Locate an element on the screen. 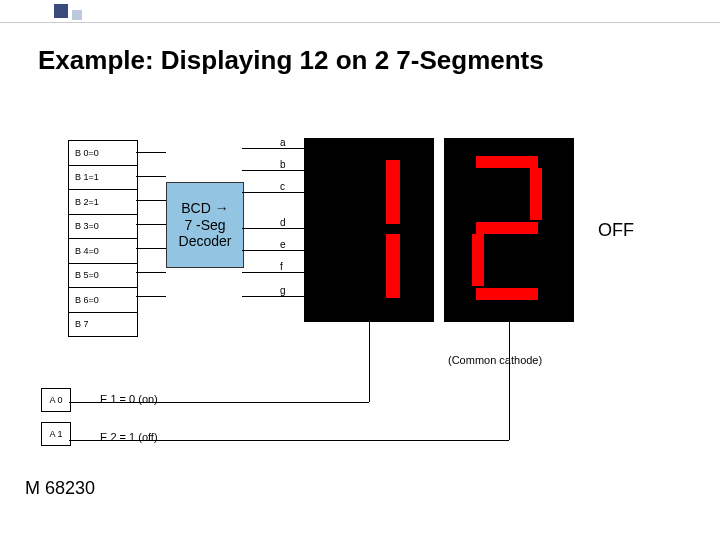 Image resolution: width=720 pixels, height=540 pixels. a1-label: A 1 is located at coordinates (56, 434).